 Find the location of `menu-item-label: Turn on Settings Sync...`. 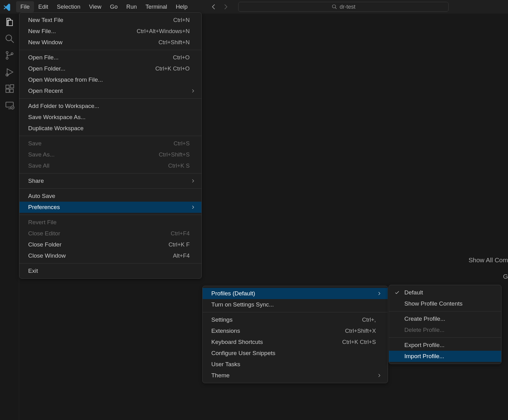

menu-item-label: Turn on Settings Sync... is located at coordinates (243, 305).